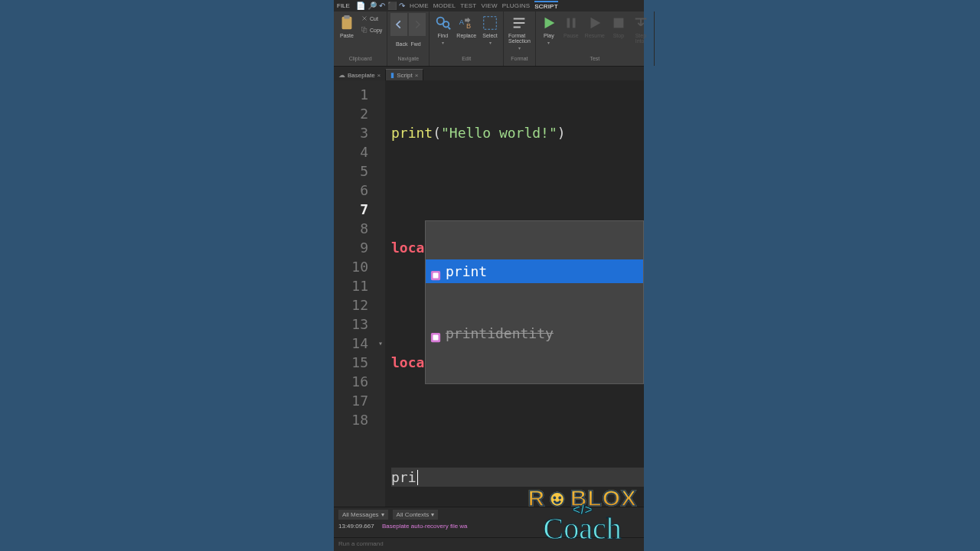  I want to click on cloud-icon: ☁, so click(341, 75).